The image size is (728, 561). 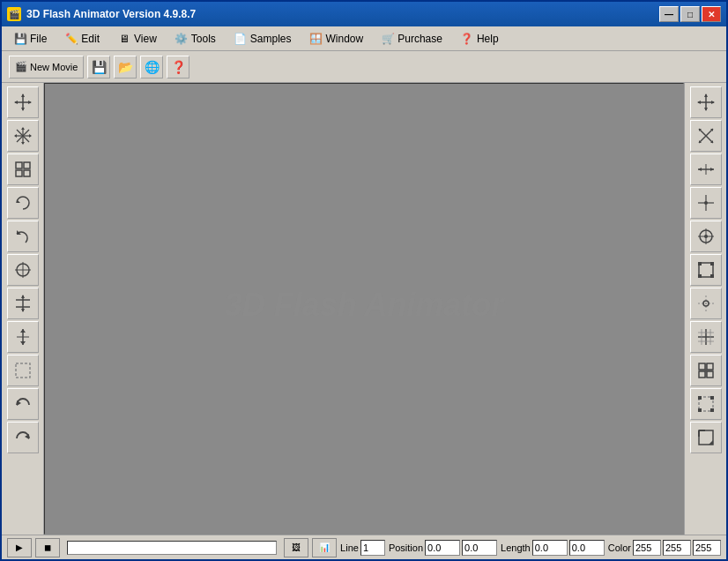 What do you see at coordinates (706, 404) in the screenshot?
I see `r-tool-box` at bounding box center [706, 404].